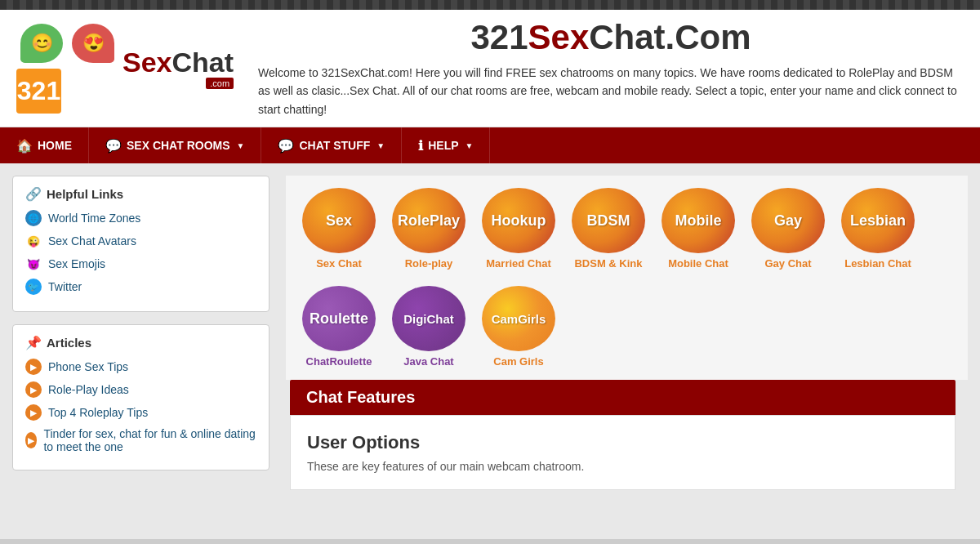 This screenshot has width=980, height=544. I want to click on logo-area: 😊 😍 321 SexChat .com, so click(125, 69).